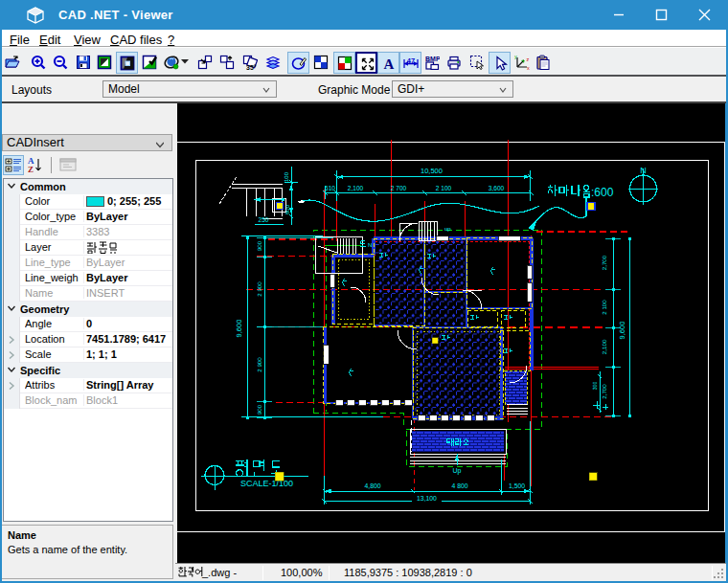  What do you see at coordinates (287, 209) in the screenshot?
I see `svg-text: 800` at bounding box center [287, 209].